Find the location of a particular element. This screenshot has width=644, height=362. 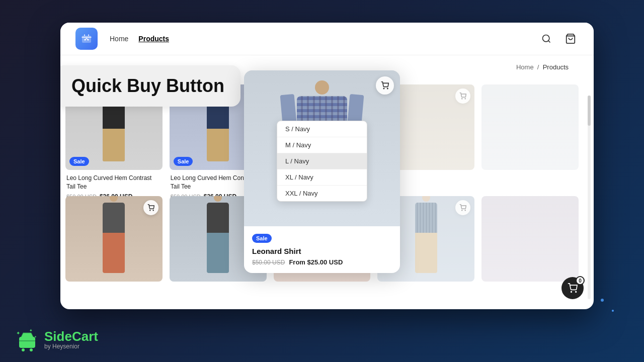

nav-links: Home Products is located at coordinates (139, 39).